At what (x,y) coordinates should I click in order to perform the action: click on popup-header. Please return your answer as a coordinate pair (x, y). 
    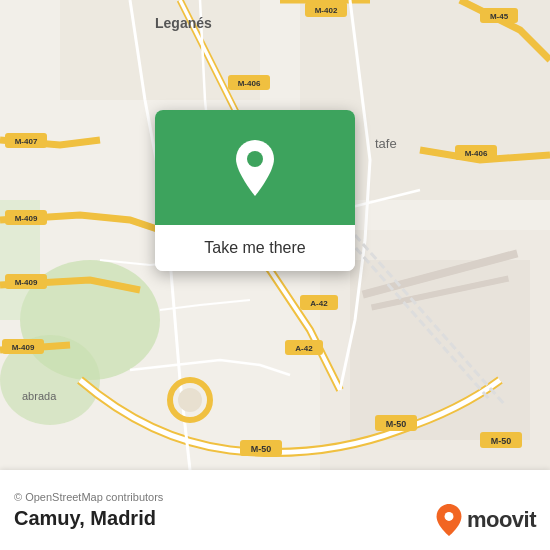
    Looking at the image, I should click on (255, 168).